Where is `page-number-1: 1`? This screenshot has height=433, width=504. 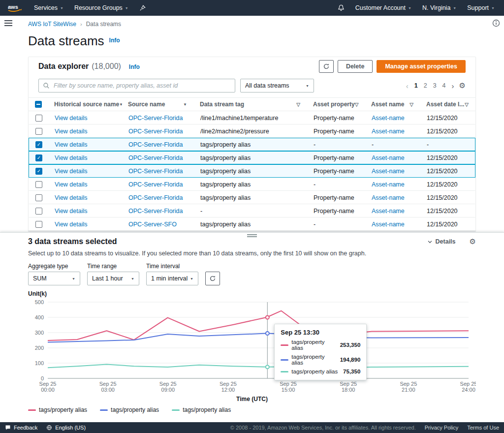
page-number-1: 1 is located at coordinates (416, 86).